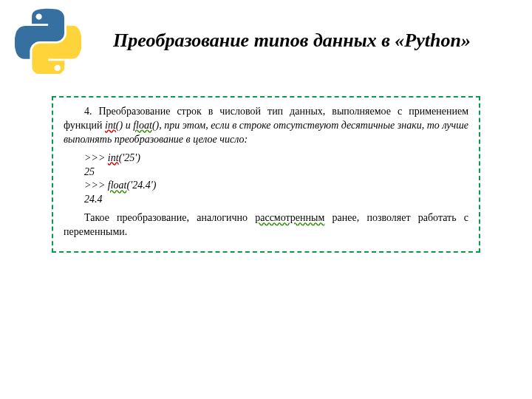 The image size is (532, 399). Describe the element at coordinates (276, 186) in the screenshot. I see `code-line: >>> float('24.4')` at that location.